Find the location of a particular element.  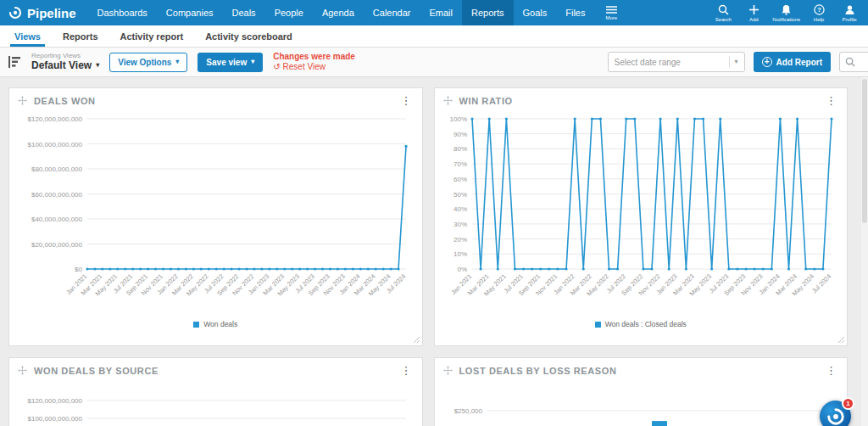

add-report-label: Add Report is located at coordinates (799, 63).